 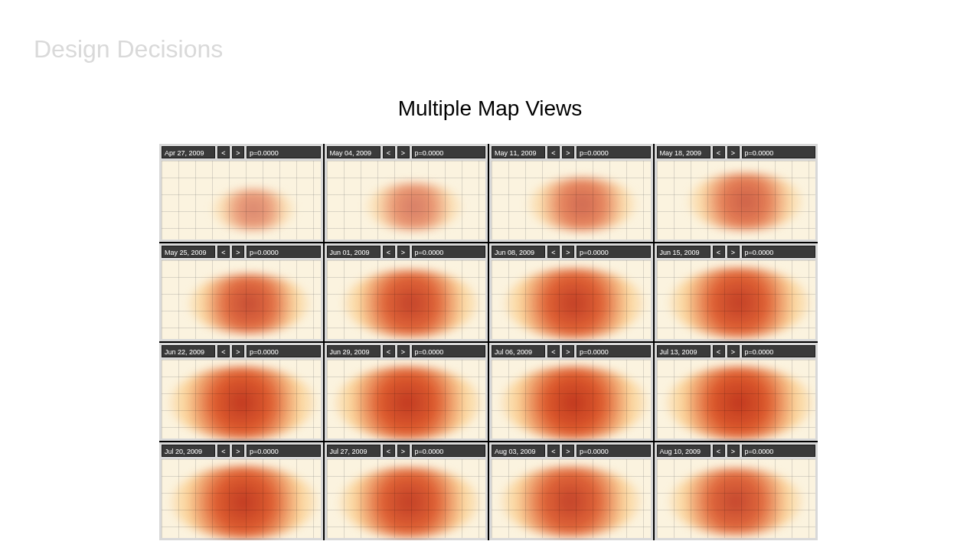 What do you see at coordinates (188, 152) in the screenshot?
I see `map-date-label: Apr 27, 2009` at bounding box center [188, 152].